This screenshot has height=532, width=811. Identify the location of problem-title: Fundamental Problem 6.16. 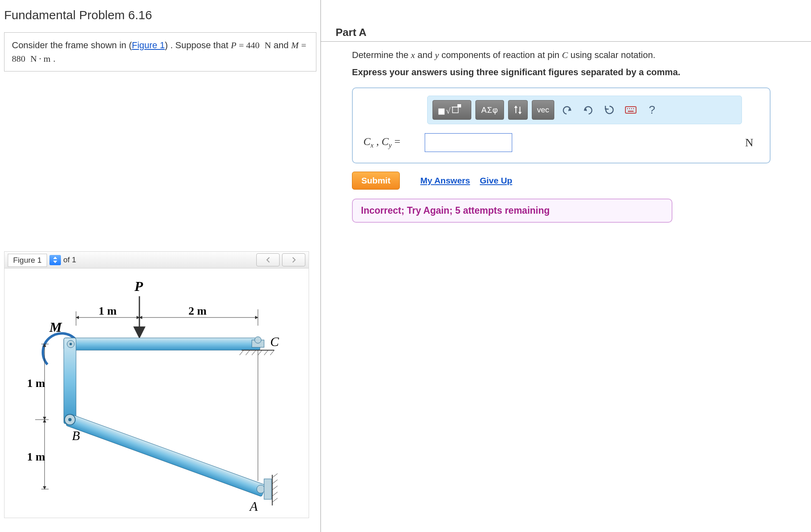
(159, 15).